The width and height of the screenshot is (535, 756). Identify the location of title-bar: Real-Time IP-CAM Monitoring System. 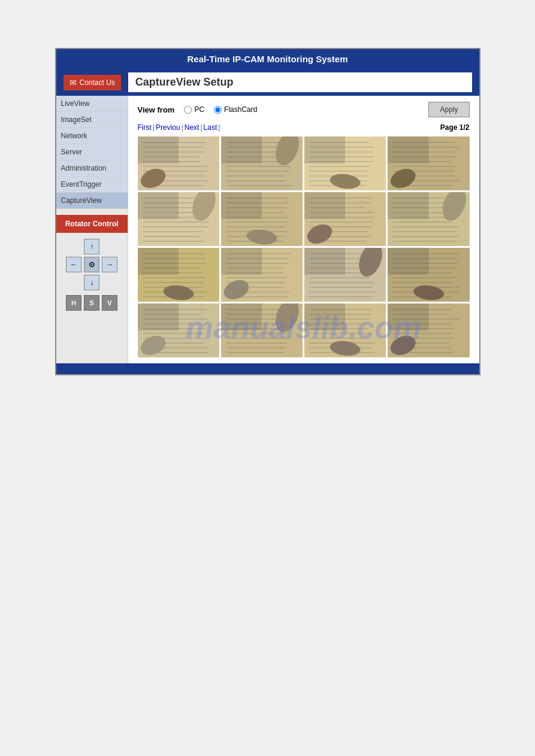
(268, 59).